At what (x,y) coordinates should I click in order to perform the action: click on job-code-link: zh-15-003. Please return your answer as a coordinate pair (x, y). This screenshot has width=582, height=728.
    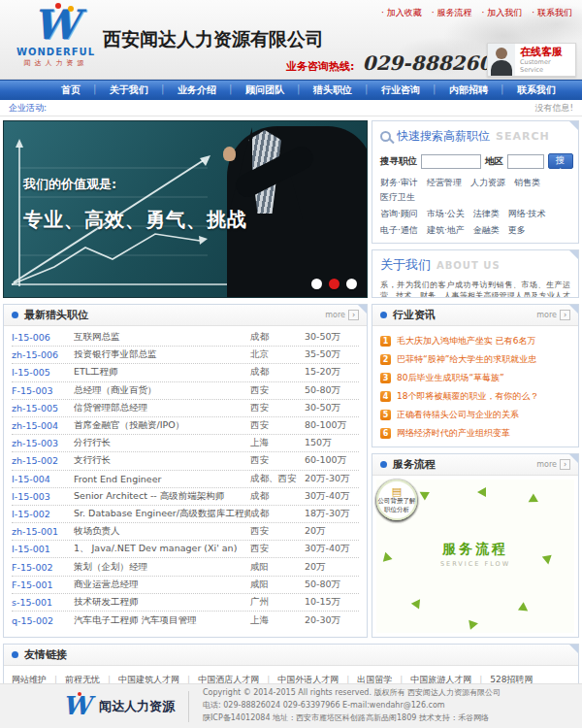
    Looking at the image, I should click on (43, 443).